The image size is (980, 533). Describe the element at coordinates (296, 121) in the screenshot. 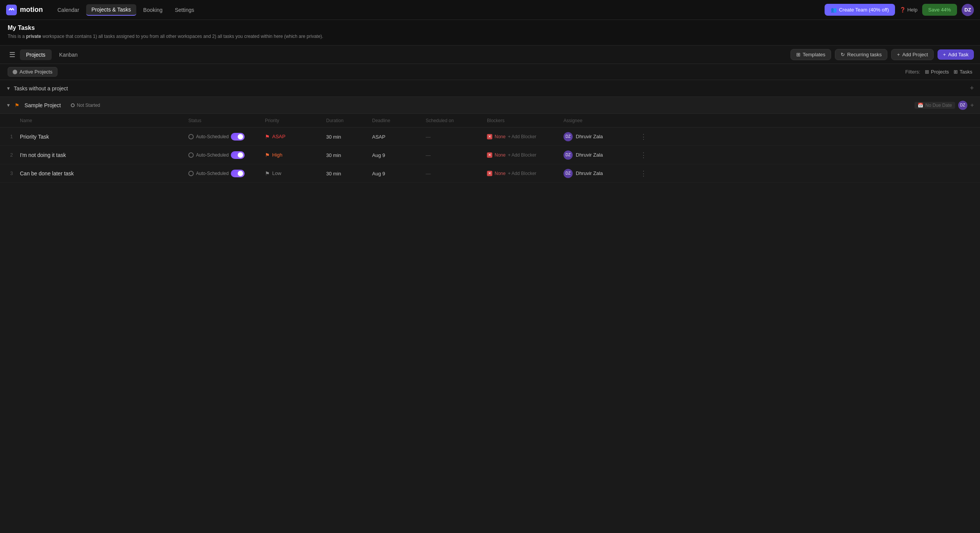

I see `col-header-priority: Priority` at that location.